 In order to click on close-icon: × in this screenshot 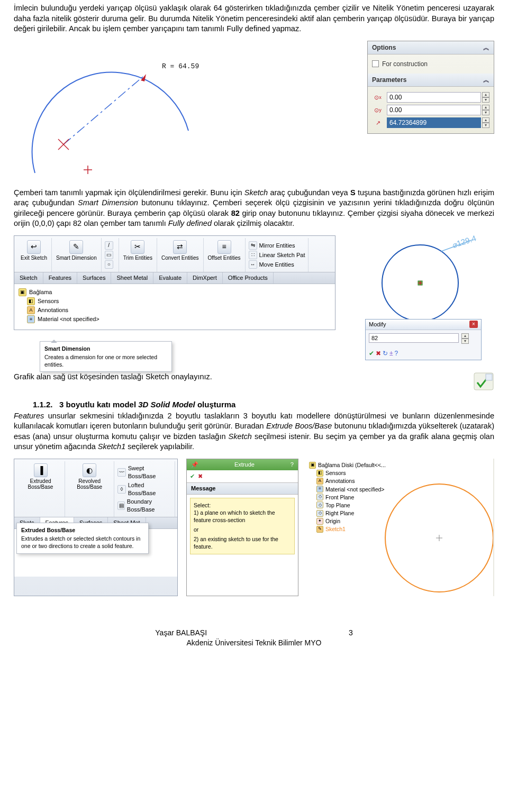, I will do `click(474, 324)`.